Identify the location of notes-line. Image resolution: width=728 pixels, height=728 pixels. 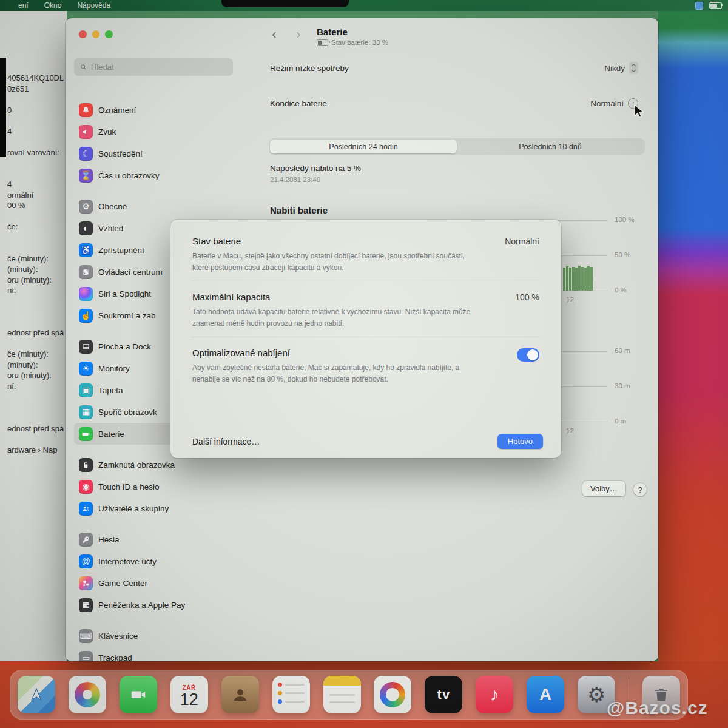
(342, 695).